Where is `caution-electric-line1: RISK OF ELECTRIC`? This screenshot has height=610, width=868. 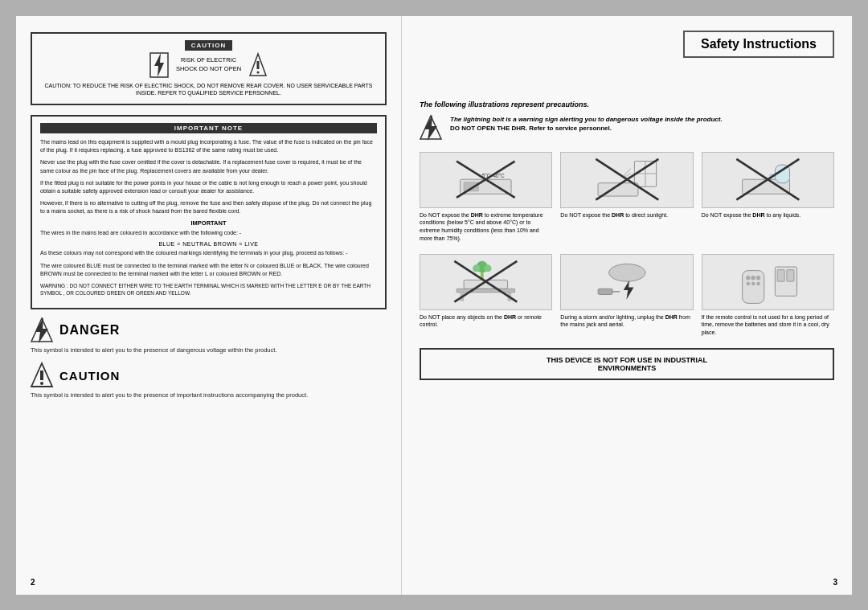 caution-electric-line1: RISK OF ELECTRIC is located at coordinates (209, 61).